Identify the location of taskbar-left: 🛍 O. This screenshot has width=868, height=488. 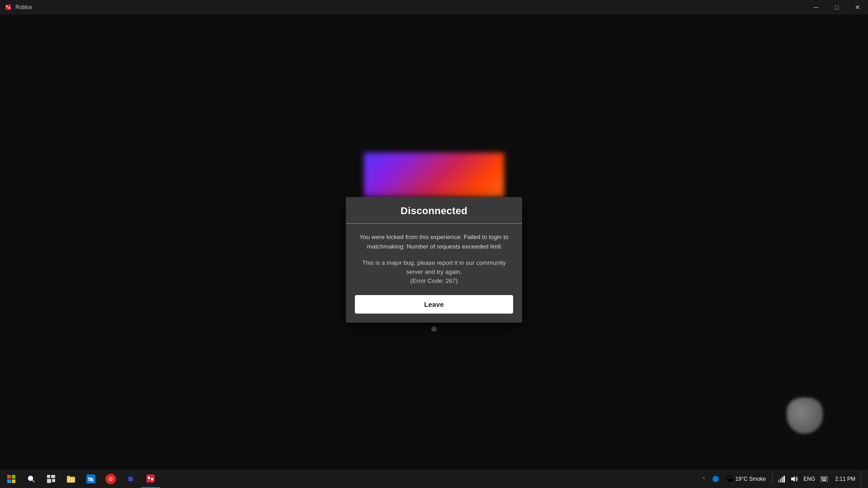
(80, 479).